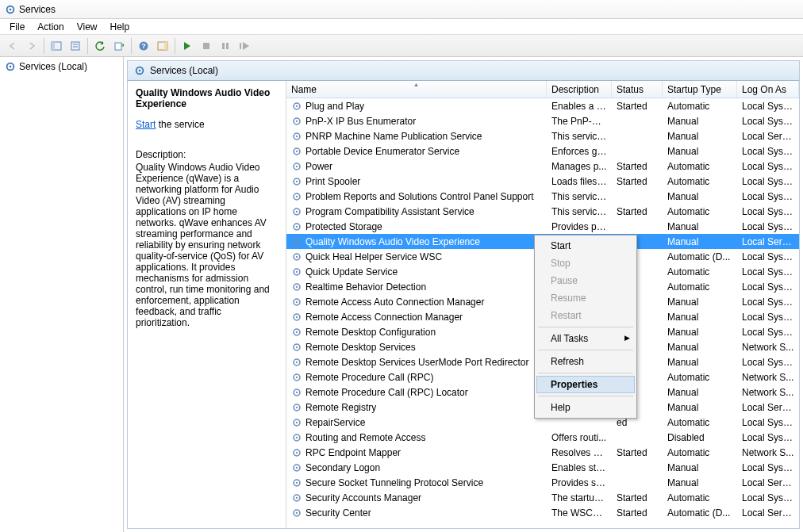  I want to click on cell-name: Quick Update Service, so click(417, 272).